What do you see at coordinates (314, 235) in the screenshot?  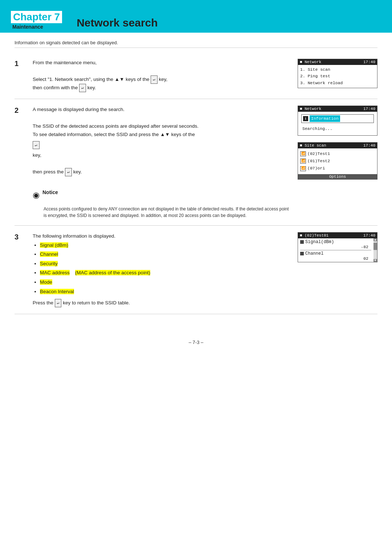 I see `screen-3-dot: ■ (02)Test01` at bounding box center [314, 235].